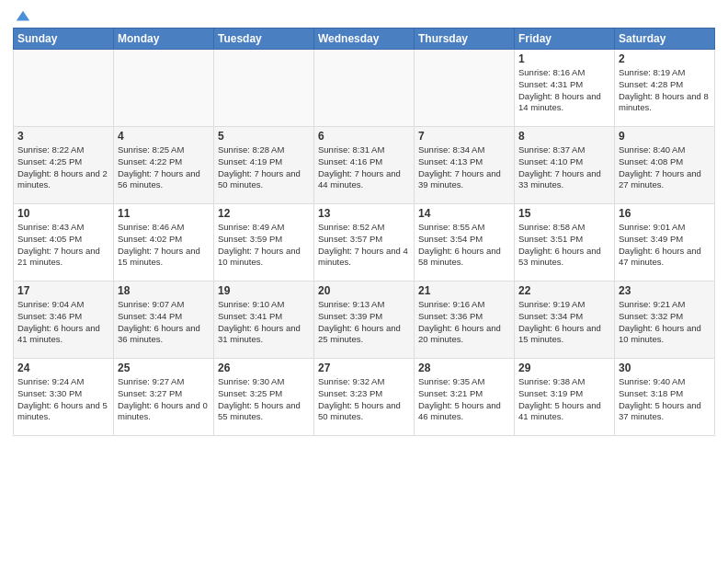 This screenshot has width=728, height=563. I want to click on calendar-cell: 23Sunrise: 9:21 AM Sunset: 3:32 PM Dayli…, so click(665, 320).